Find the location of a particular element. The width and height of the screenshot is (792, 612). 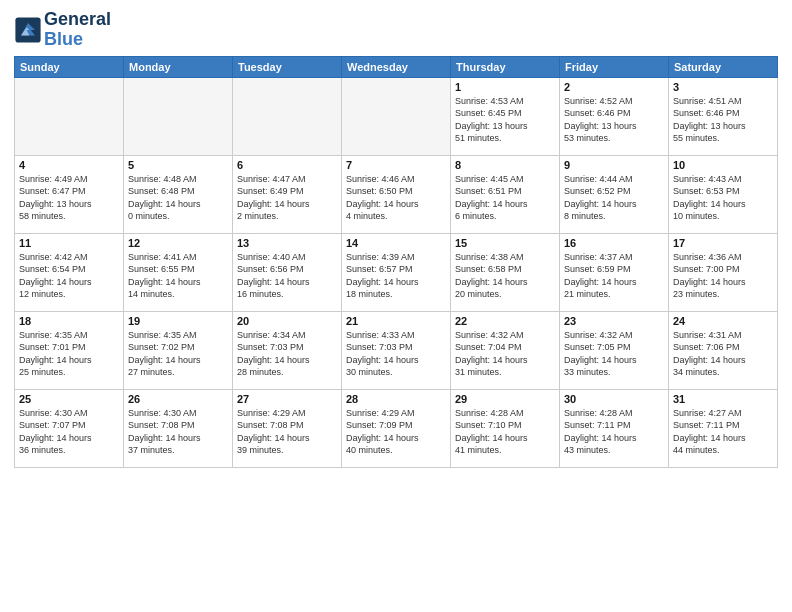

day-number: 21 is located at coordinates (396, 321).